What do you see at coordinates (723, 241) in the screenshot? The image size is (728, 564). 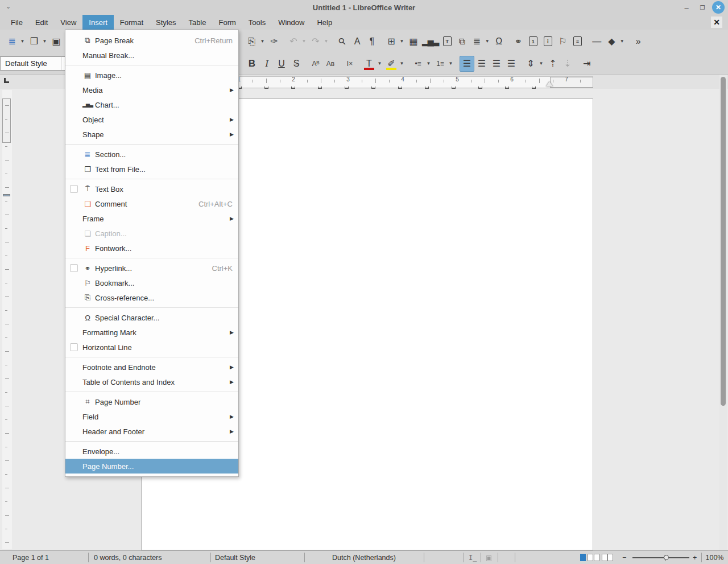 I see `scrollbar-thumb` at bounding box center [723, 241].